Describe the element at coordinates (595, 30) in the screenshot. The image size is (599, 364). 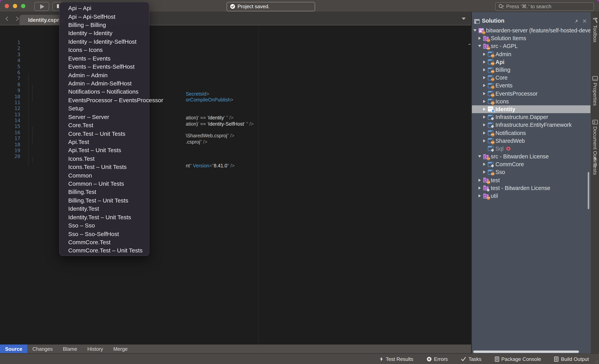
I see `dock-tab: Toolbox` at that location.